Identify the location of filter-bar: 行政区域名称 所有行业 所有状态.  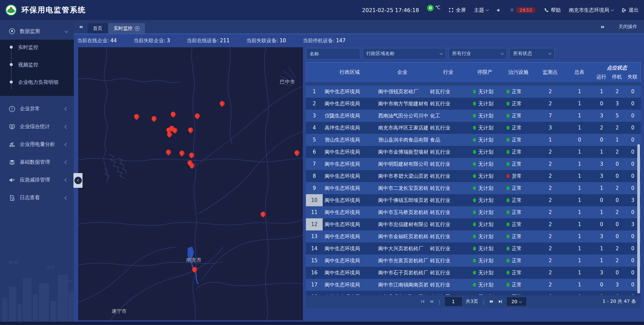
(430, 54).